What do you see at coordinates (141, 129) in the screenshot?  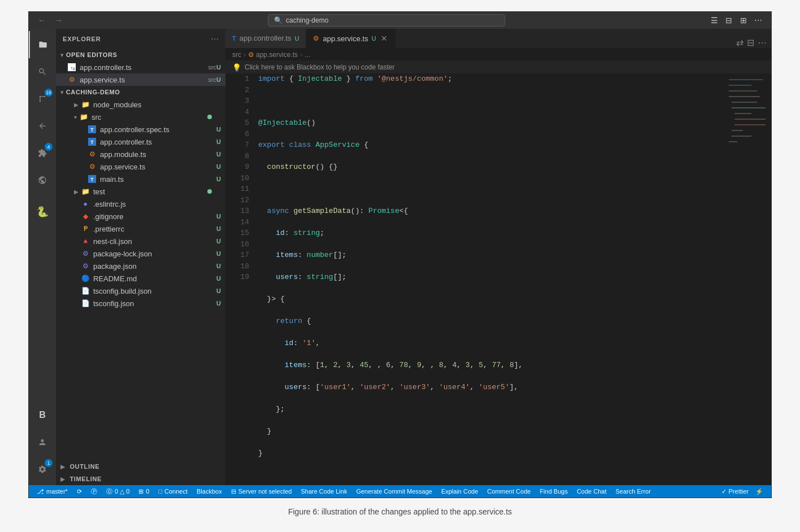 I see `file-controller-spec: T app.controller.spec.ts U` at bounding box center [141, 129].